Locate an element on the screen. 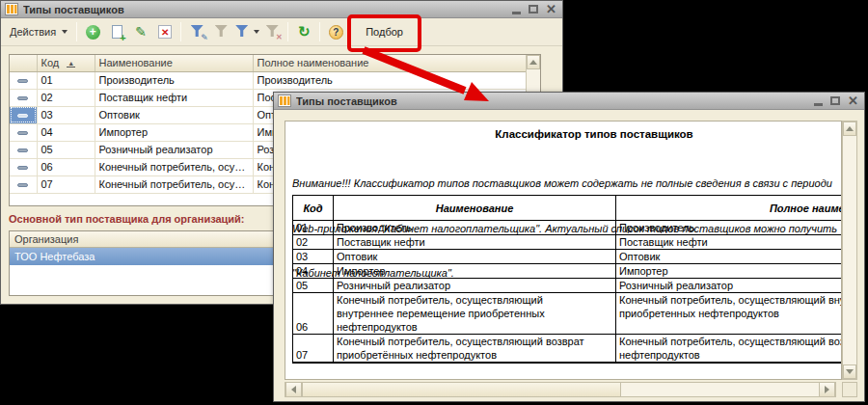  podbor-button: Подбор is located at coordinates (384, 32).